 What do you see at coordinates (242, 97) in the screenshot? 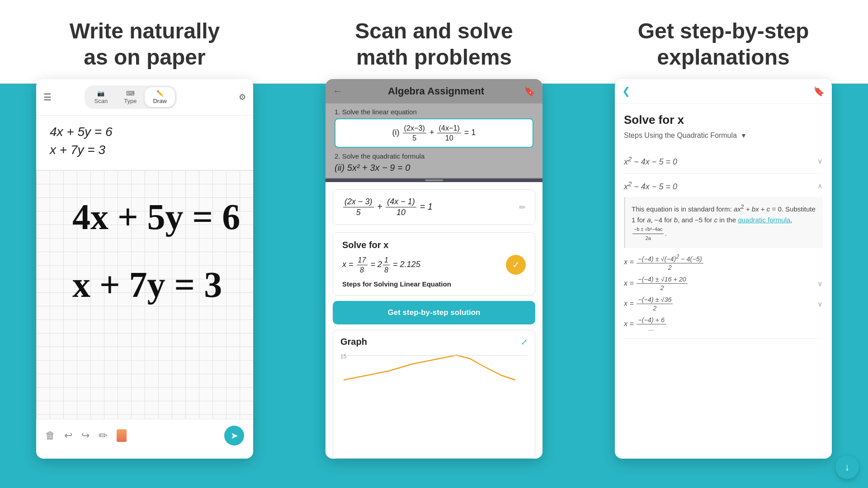
I see `settings-icon: ⚙` at bounding box center [242, 97].